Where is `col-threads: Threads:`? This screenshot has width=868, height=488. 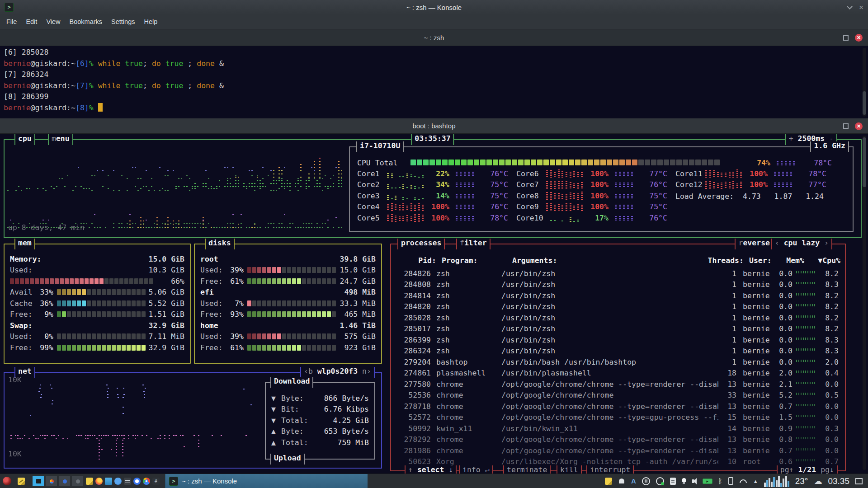
col-threads: Threads: is located at coordinates (705, 260).